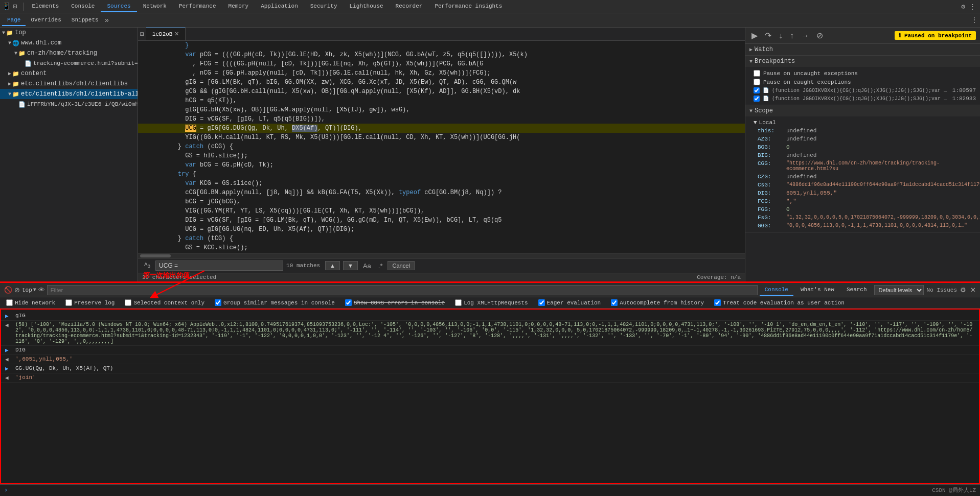 This screenshot has width=980, height=496. I want to click on tree-item-top: ▼ 📁 top, so click(69, 33).